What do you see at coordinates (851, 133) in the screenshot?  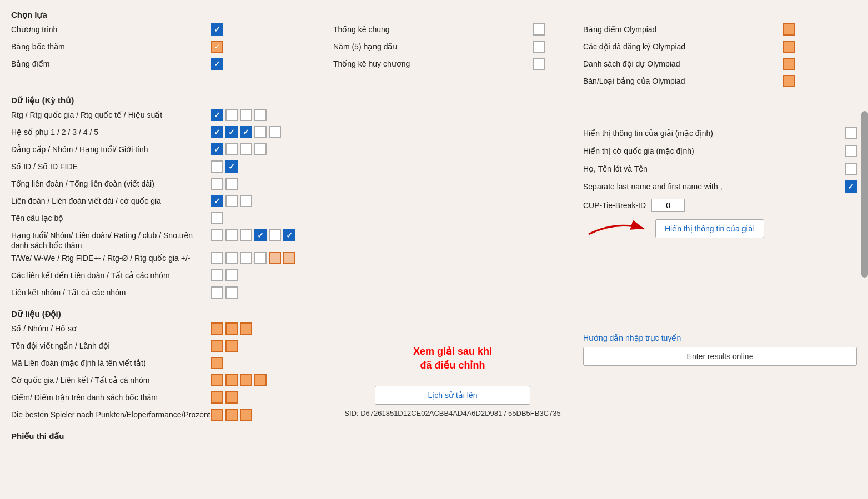 I see `cb-hien-thi-thong-tin` at bounding box center [851, 133].